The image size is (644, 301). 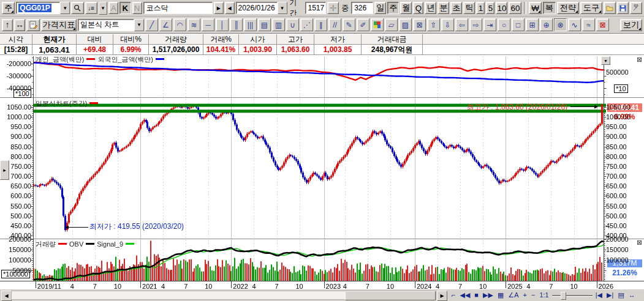 I want to click on blue-dash-icon, so click(x=160, y=59).